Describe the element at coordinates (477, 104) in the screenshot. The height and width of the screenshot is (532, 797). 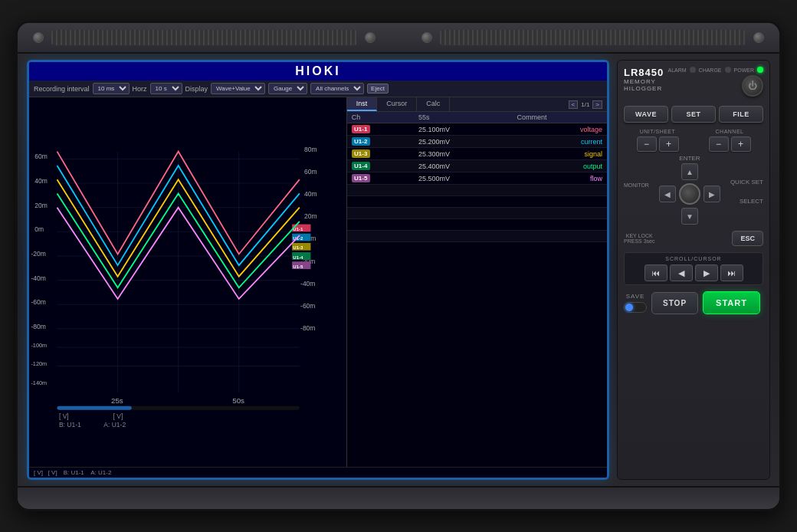
I see `tab-row: Inst Cursor Calc < 1/1 >` at that location.